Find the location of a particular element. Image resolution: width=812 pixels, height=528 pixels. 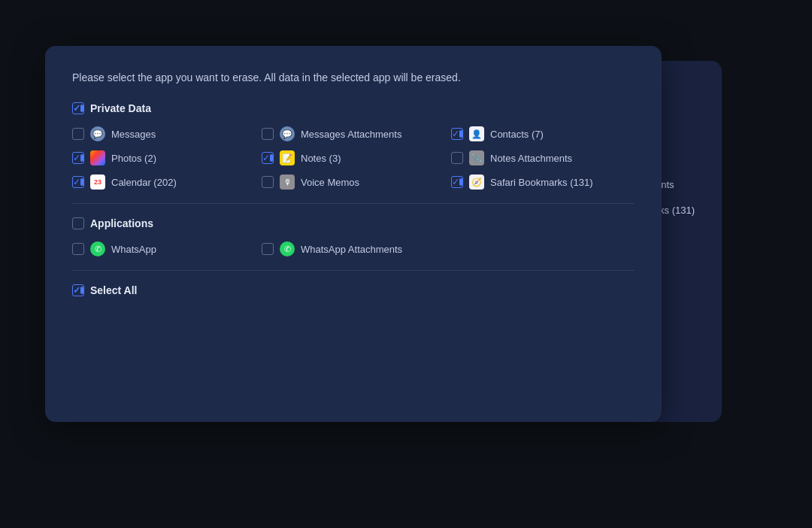

select-all-checkbox: ✓ is located at coordinates (78, 290).